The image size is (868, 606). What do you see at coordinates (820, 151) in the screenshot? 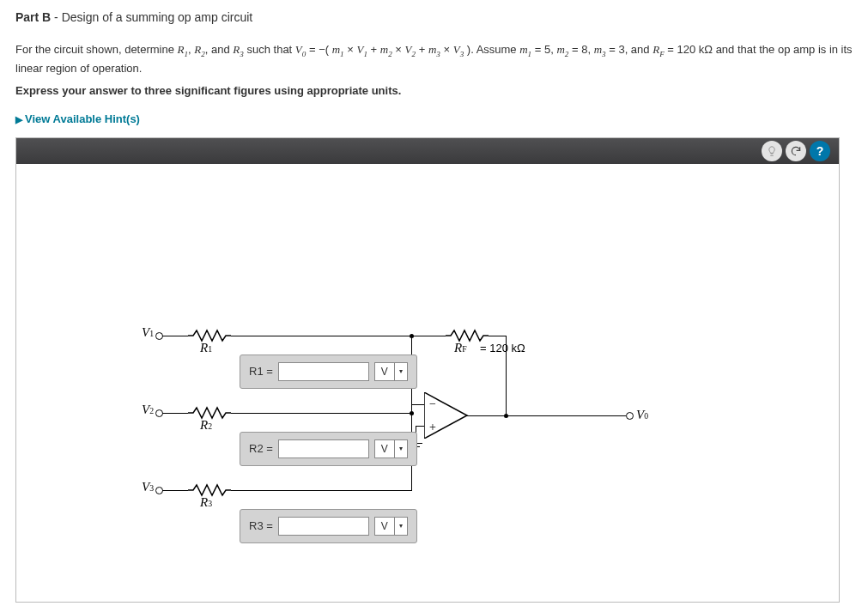
I see `help-icon: ?` at bounding box center [820, 151].